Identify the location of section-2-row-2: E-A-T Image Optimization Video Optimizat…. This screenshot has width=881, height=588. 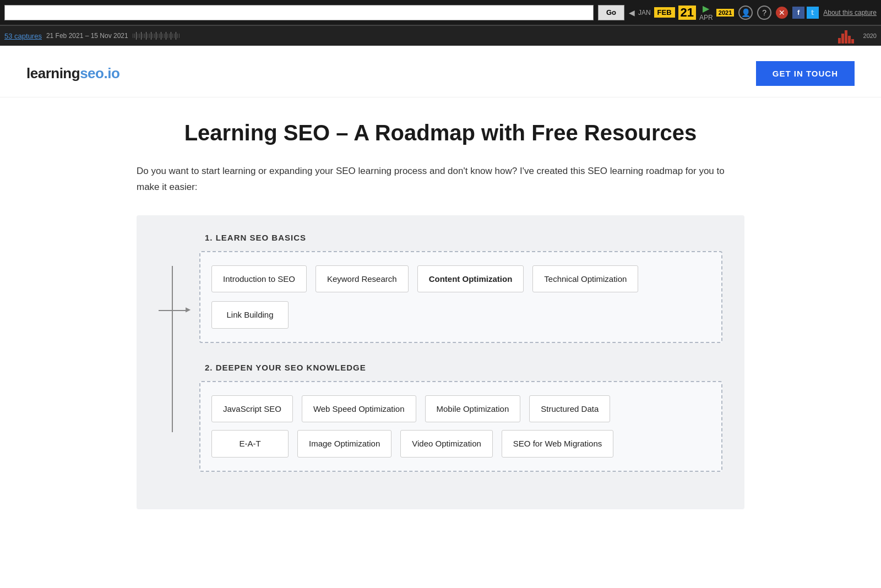
(461, 444).